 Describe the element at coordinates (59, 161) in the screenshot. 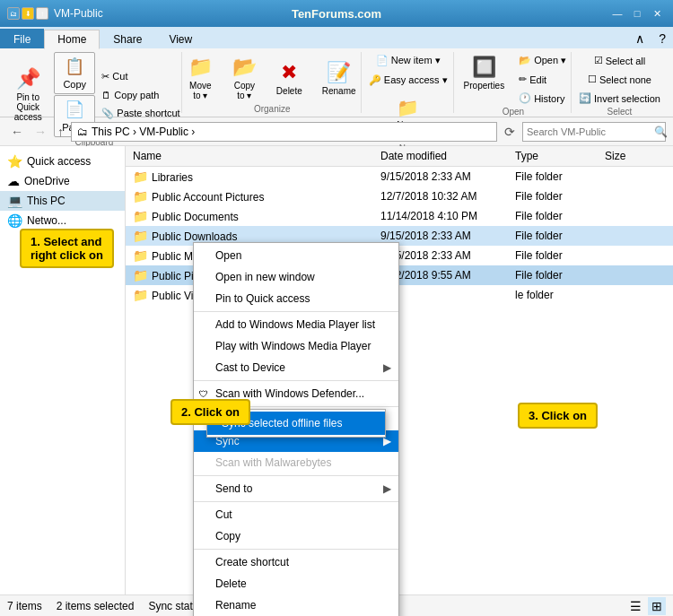

I see `quick-access-label: Quick access` at that location.